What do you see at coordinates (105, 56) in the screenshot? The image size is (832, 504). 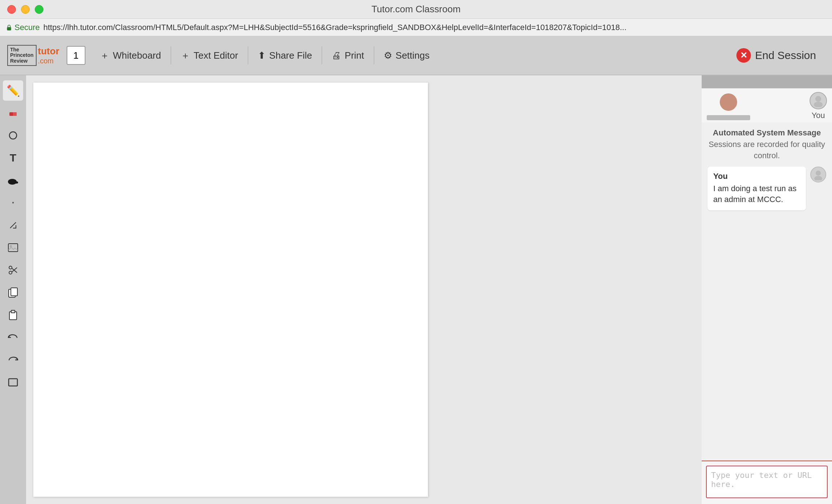 I see `plus-icon: ＋` at bounding box center [105, 56].